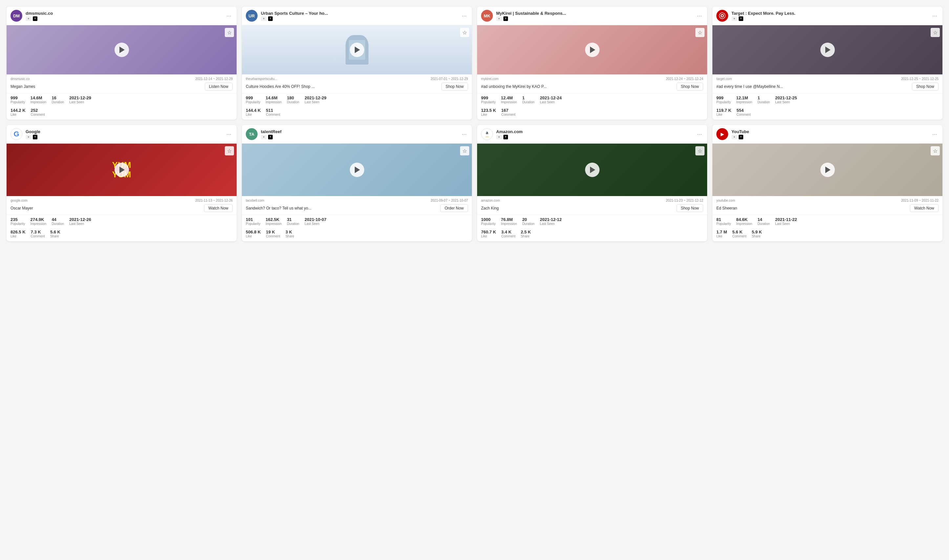  I want to click on date-range: 2021-07-01 ~ 2021-12-29, so click(449, 79).